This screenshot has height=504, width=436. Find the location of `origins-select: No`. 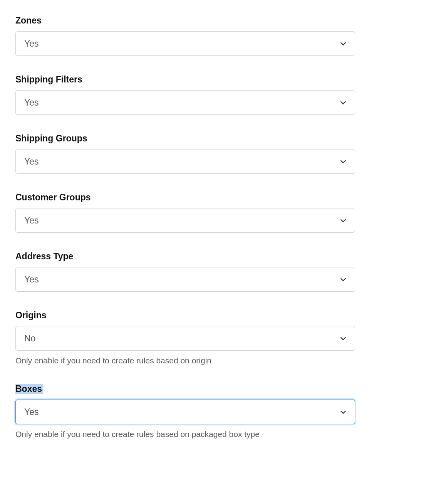

origins-select: No is located at coordinates (185, 338).